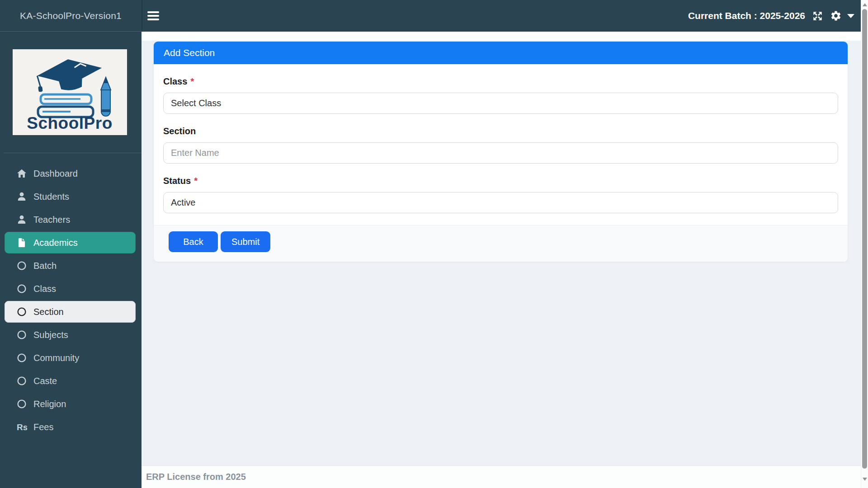 This screenshot has height=488, width=868. What do you see at coordinates (851, 16) in the screenshot?
I see `caret-down-icon` at bounding box center [851, 16].